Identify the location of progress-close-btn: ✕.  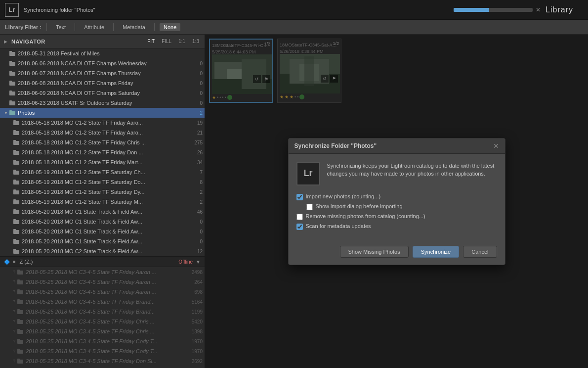
(538, 10).